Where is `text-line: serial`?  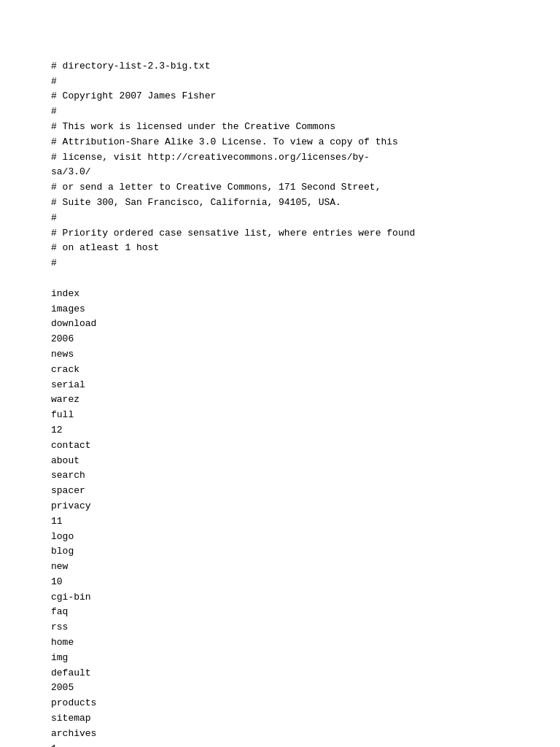
text-line: serial is located at coordinates (280, 385).